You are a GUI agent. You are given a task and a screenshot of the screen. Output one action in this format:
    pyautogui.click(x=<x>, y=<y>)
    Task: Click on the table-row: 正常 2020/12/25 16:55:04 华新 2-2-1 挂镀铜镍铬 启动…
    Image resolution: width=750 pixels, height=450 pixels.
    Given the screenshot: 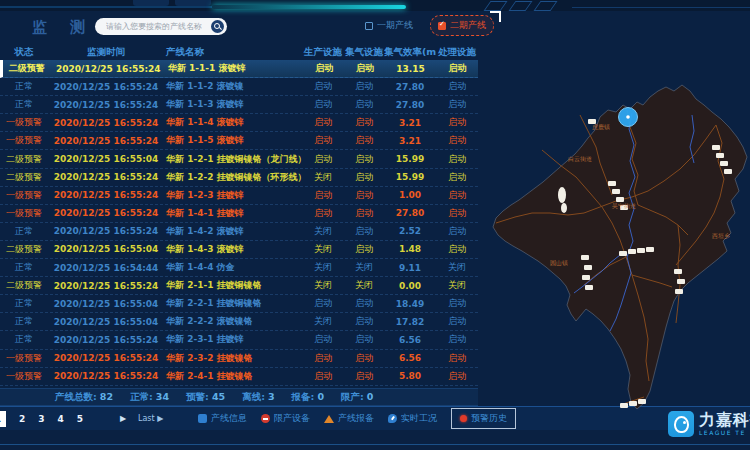 What is the action you would take?
    pyautogui.click(x=239, y=304)
    